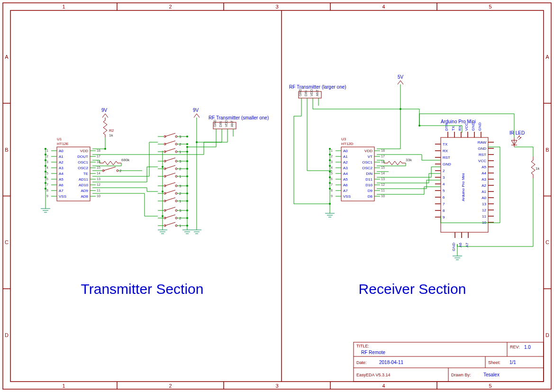 The height and width of the screenshot is (392, 554). What do you see at coordinates (367, 162) in the screenshot?
I see `svg-text: OSC1` at bounding box center [367, 162].